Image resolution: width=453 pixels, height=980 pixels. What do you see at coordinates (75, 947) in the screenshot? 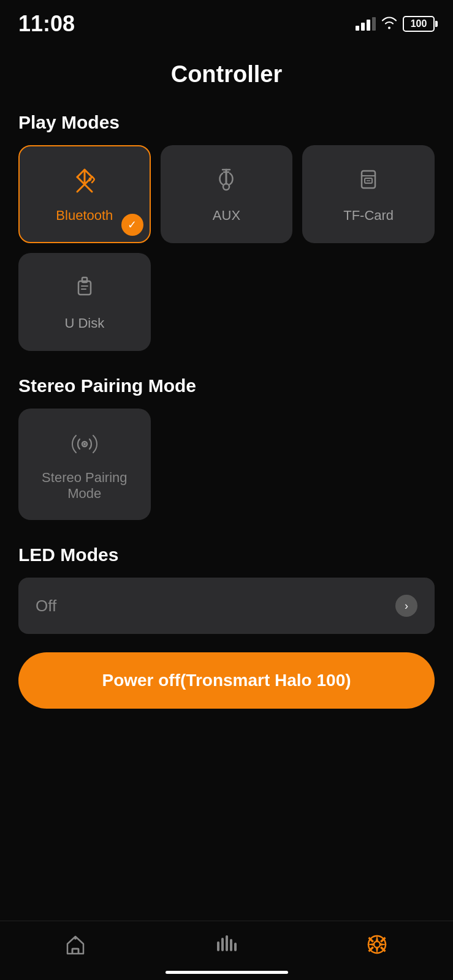
I see `home-icon` at bounding box center [75, 947].